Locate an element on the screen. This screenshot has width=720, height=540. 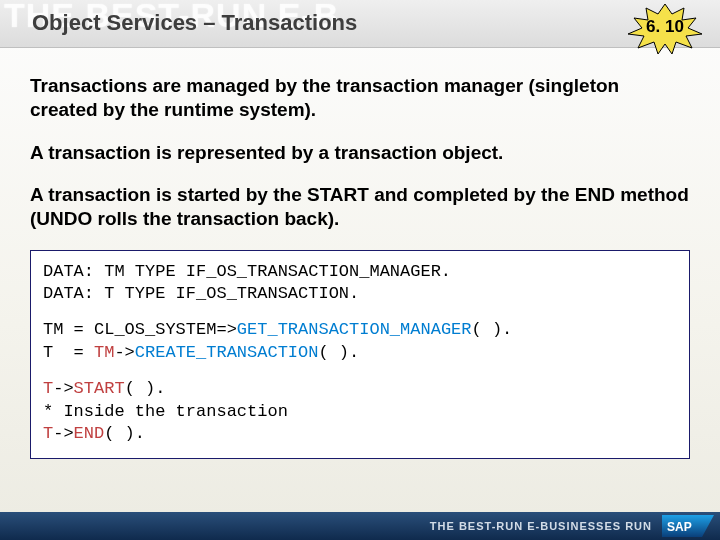
code-group-1: DATA: TM TYPE IF_OS_TRANSACTION_MANAGER.… is located at coordinates (360, 284).